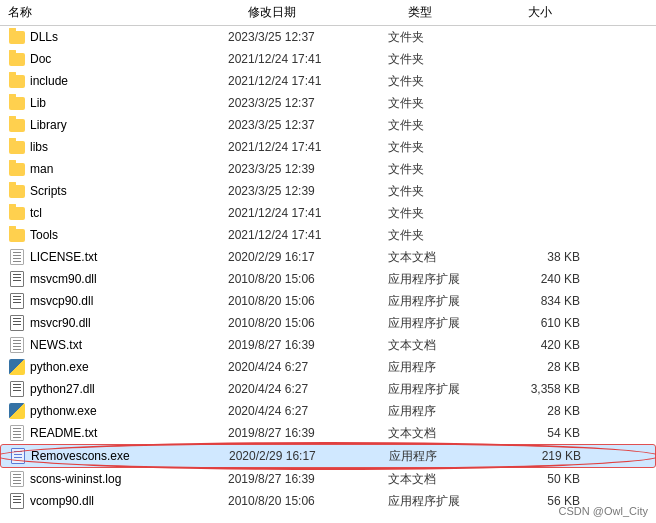 This screenshot has height=523, width=656. Describe the element at coordinates (118, 81) in the screenshot. I see `file-name: include` at that location.